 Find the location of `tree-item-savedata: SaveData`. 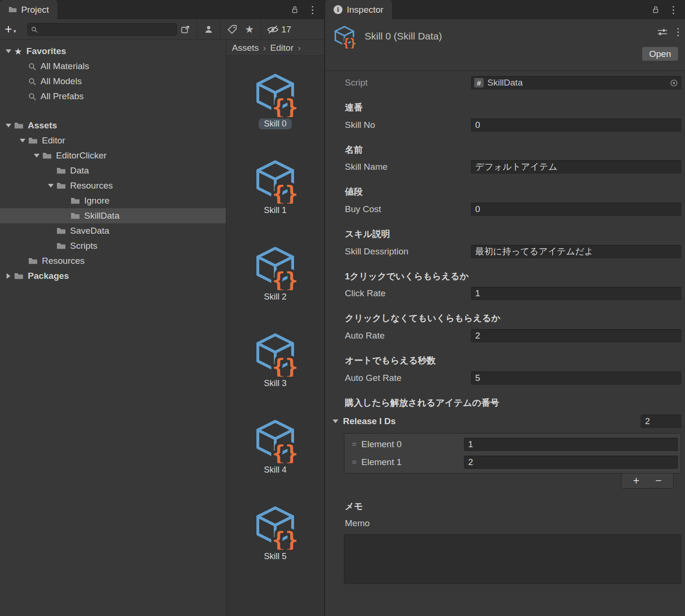

tree-item-savedata: SaveData is located at coordinates (113, 231).